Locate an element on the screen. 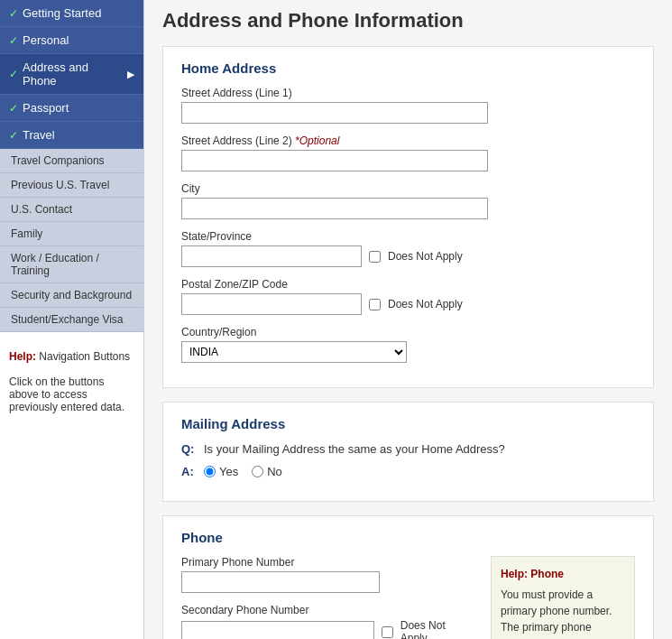 The height and width of the screenshot is (639, 672). arrow-icon: ▶ is located at coordinates (131, 74).